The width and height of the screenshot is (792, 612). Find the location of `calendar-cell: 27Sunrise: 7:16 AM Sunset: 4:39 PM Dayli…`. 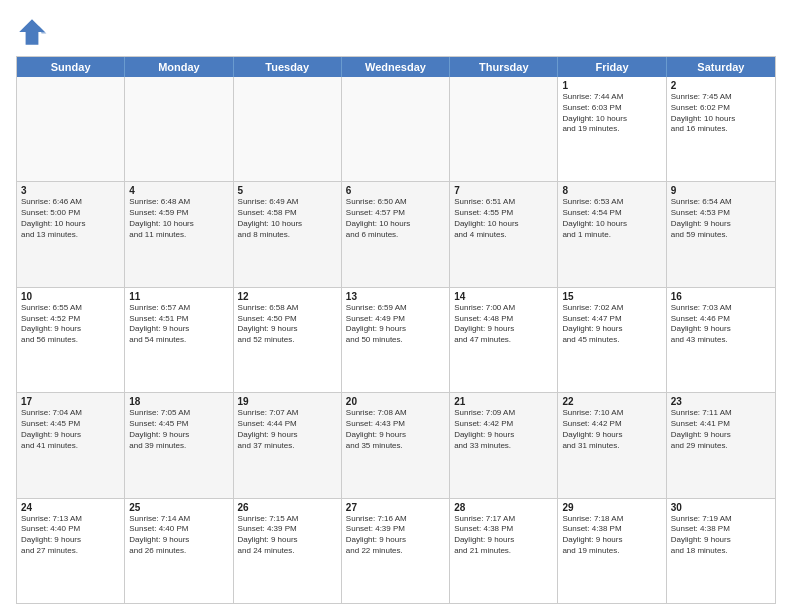

calendar-cell: 27Sunrise: 7:16 AM Sunset: 4:39 PM Dayli… is located at coordinates (396, 551).